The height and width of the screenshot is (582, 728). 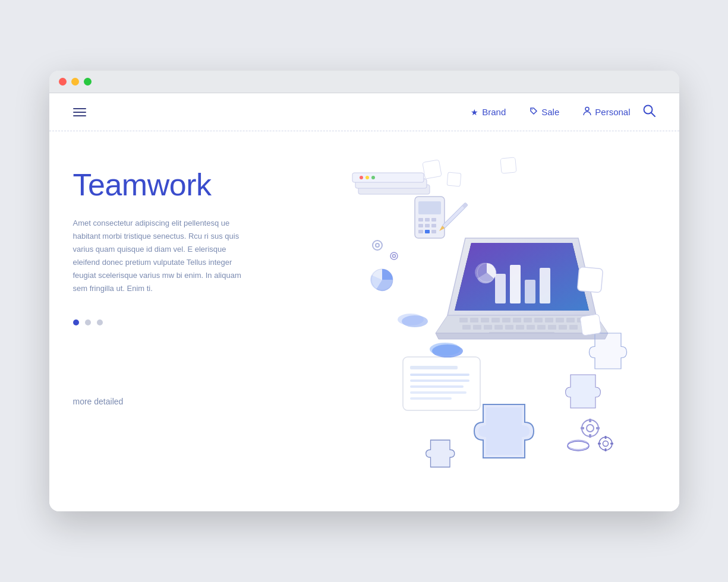 I want to click on minimize-button, so click(x=75, y=82).